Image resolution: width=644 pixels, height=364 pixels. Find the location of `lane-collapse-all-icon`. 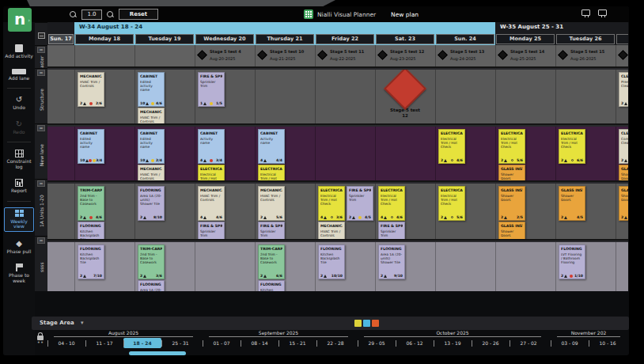

lane-collapse-all-icon is located at coordinates (41, 36).